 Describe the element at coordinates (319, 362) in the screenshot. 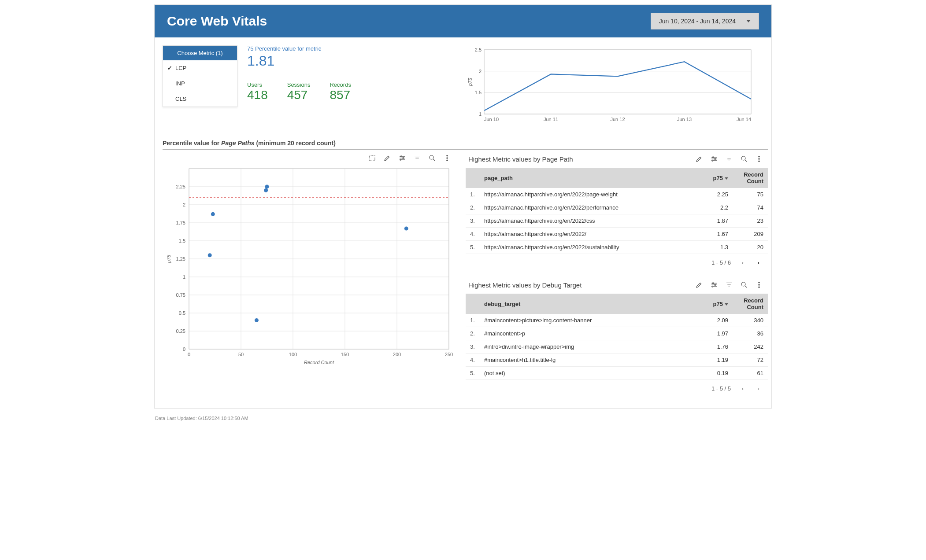

I see `svg-text: Record Count` at that location.